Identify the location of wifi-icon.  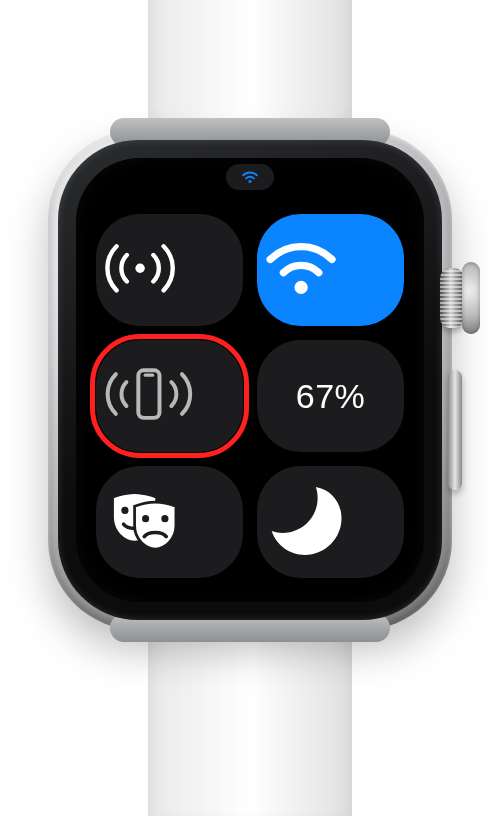
(330, 270).